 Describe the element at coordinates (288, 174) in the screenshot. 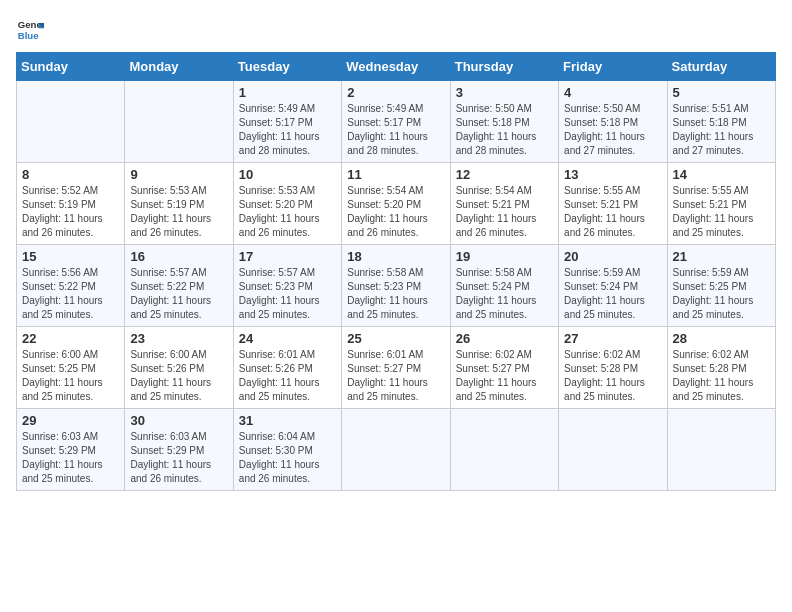

I see `day-number: 10` at that location.